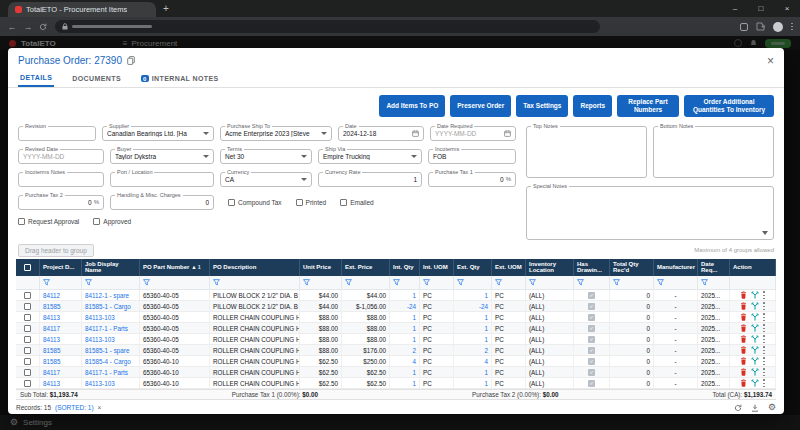 Image resolution: width=800 pixels, height=430 pixels. I want to click on special-notes-textarea: Special Notes, so click(650, 213).